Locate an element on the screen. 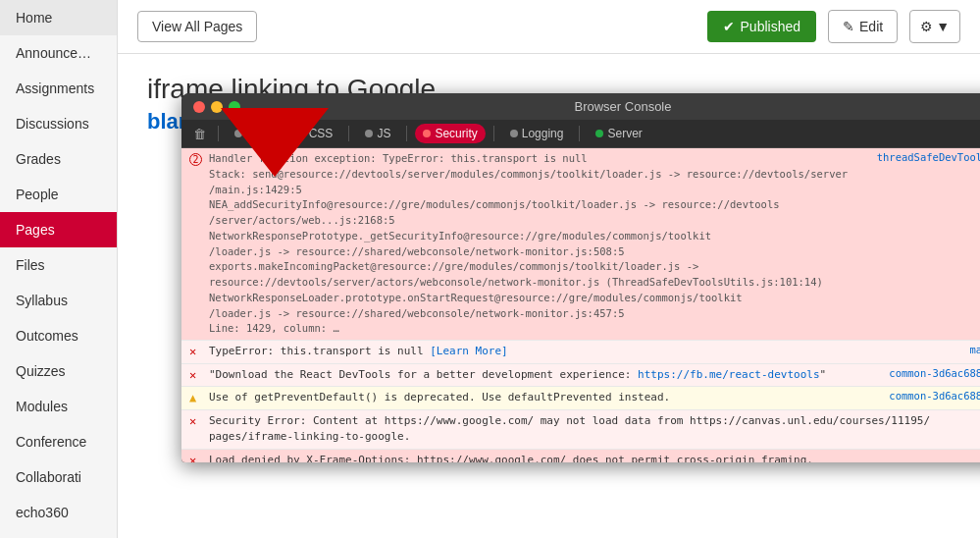  gear-chevron-icon: ▼ is located at coordinates (943, 27).